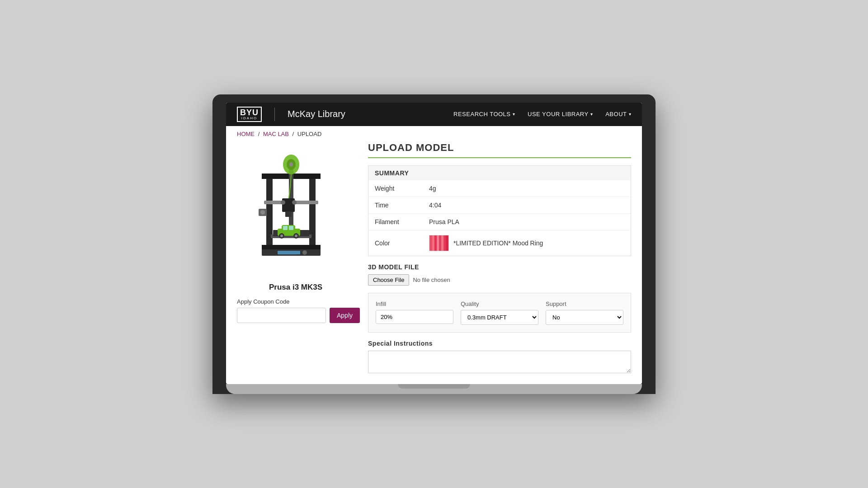 This screenshot has width=868, height=488. I want to click on summary-table: Weight 4g Time 4:04 Filament Prusa PLA, so click(500, 218).